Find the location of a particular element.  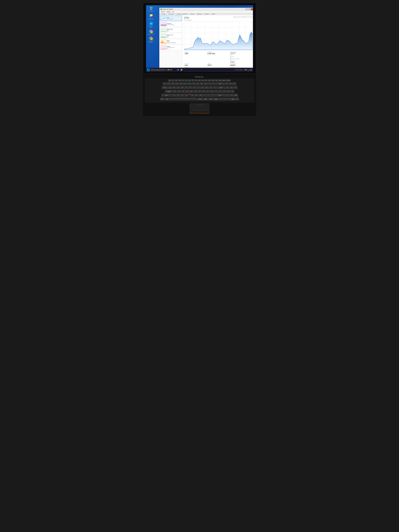

key-rshift: Shift ↑ is located at coordinates (220, 96).